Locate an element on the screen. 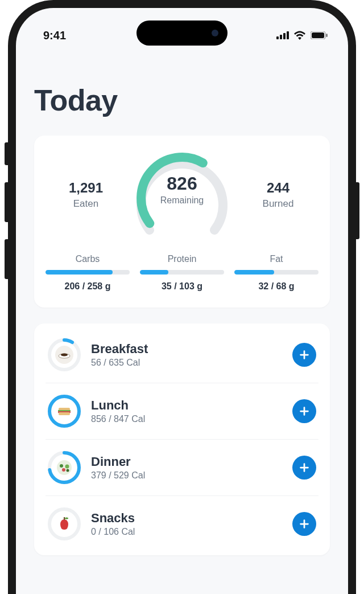  burned-stat: 244 Burned is located at coordinates (278, 195).